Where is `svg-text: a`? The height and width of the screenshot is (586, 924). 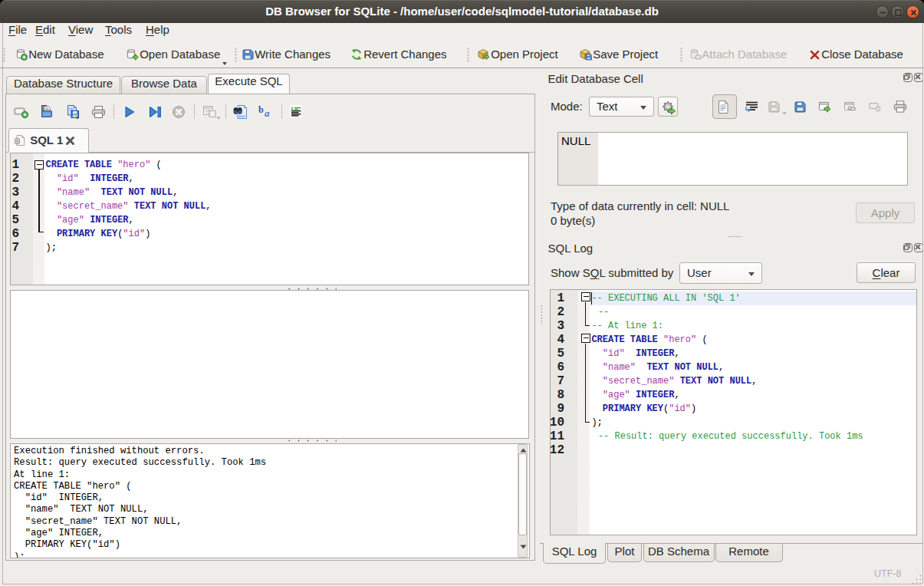 svg-text: a is located at coordinates (267, 114).